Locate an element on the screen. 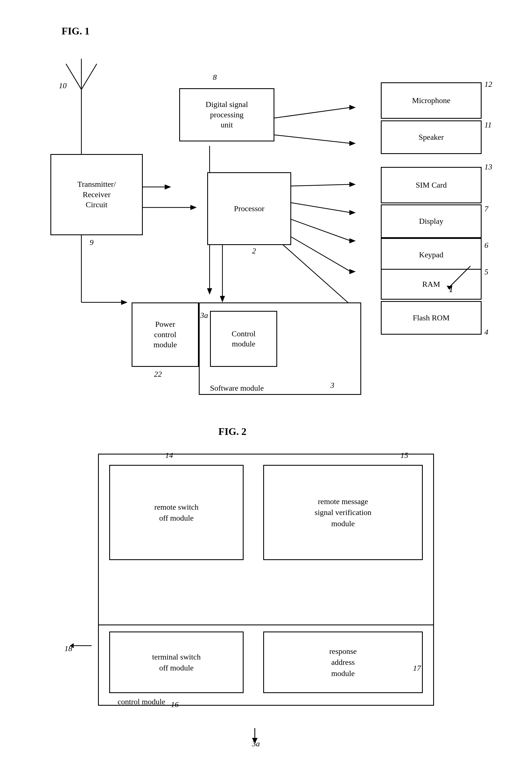 The image size is (532, 783). fig1-arrow-svg is located at coordinates (459, 277).